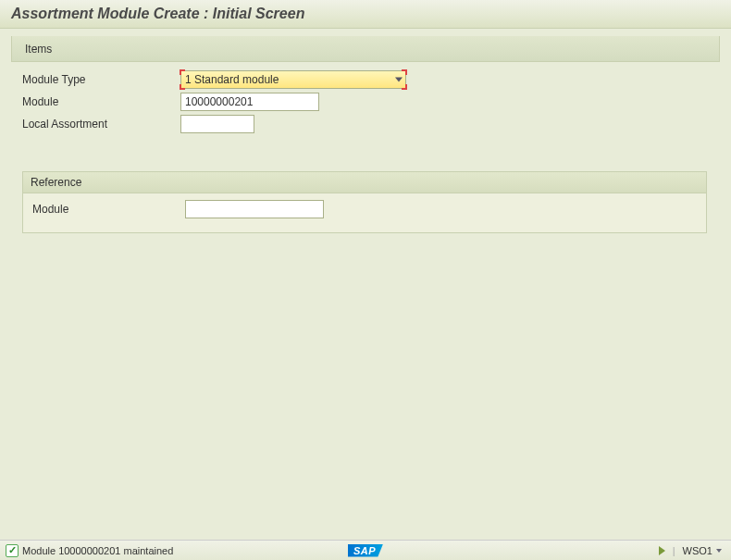  I want to click on label-local-assortment: Local Assortment, so click(100, 124).